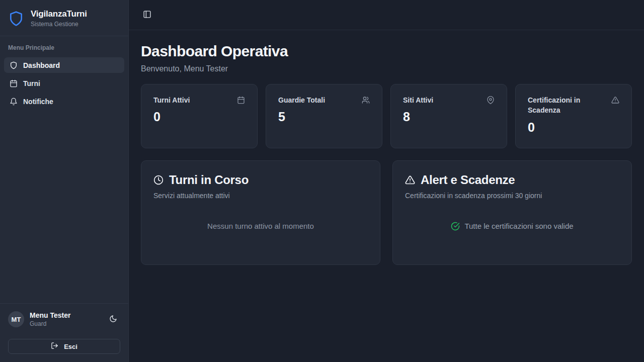 Image resolution: width=644 pixels, height=362 pixels. What do you see at coordinates (366, 100) in the screenshot?
I see `users-icon` at bounding box center [366, 100].